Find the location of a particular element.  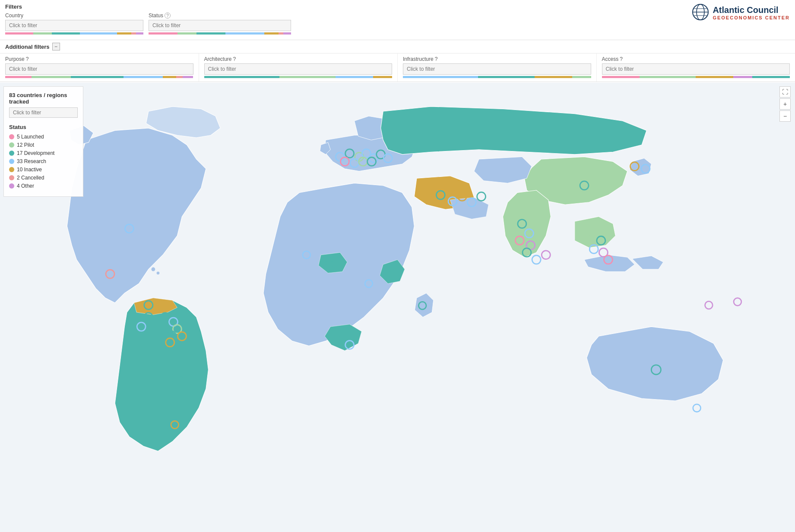

infrastructure-label: Infrastructure ? is located at coordinates (497, 59).